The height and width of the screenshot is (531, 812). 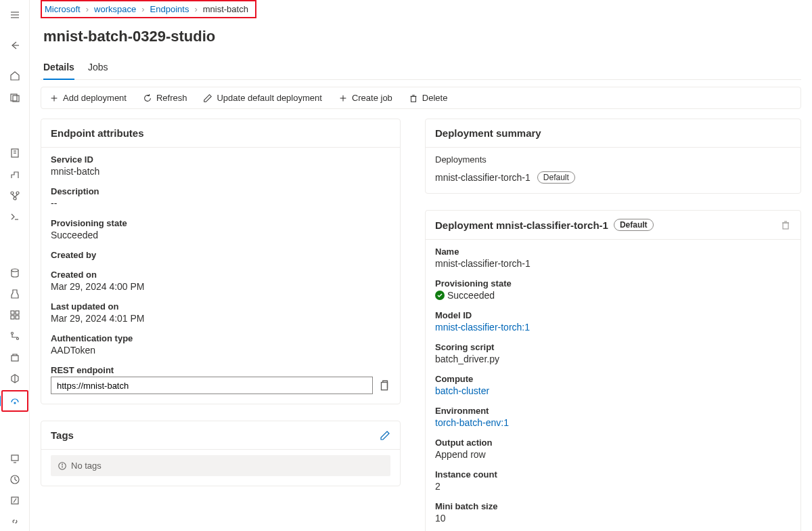 What do you see at coordinates (613, 410) in the screenshot?
I see `environment-label: Environment` at bounding box center [613, 410].